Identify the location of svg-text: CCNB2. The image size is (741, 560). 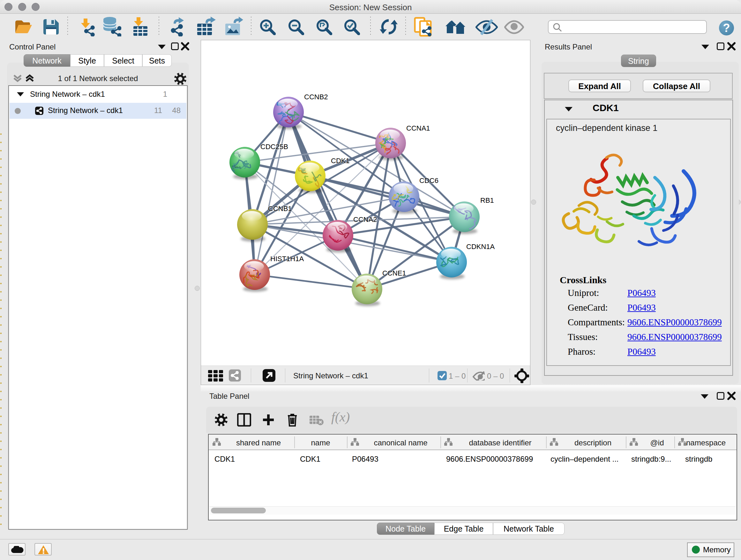
(316, 97).